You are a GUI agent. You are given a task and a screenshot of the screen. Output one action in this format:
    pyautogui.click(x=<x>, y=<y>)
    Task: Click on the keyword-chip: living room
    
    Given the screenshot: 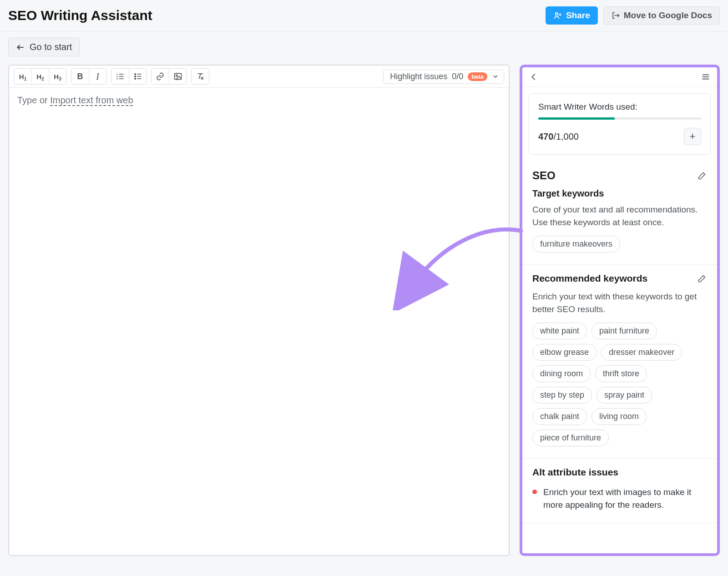 What is the action you would take?
    pyautogui.click(x=619, y=417)
    